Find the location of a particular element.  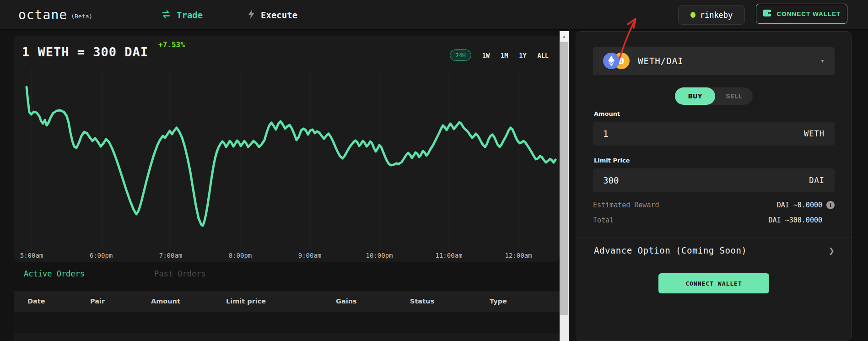

vertical-scrollbar: ▲ is located at coordinates (564, 186).